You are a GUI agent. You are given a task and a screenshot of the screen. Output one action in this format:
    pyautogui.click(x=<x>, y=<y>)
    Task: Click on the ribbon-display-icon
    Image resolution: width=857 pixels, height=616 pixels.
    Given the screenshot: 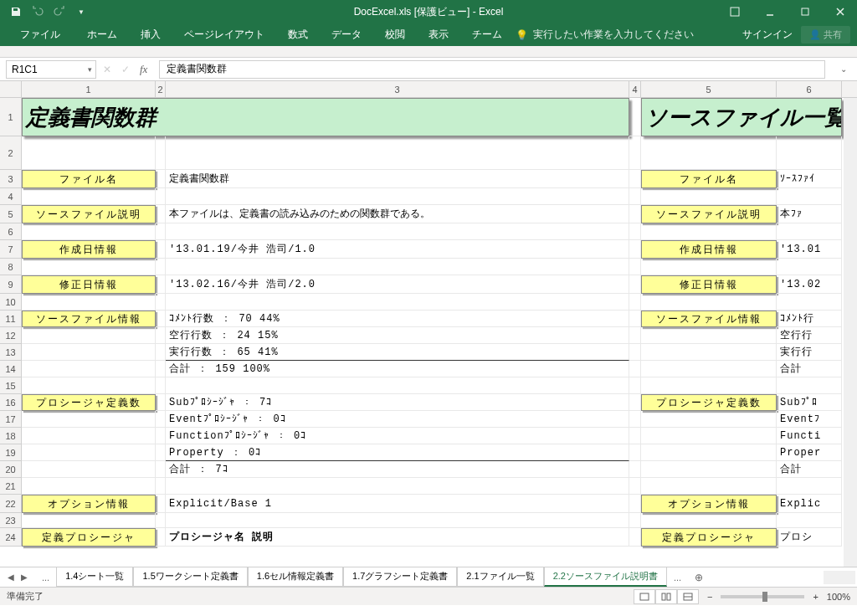 What is the action you would take?
    pyautogui.click(x=735, y=12)
    